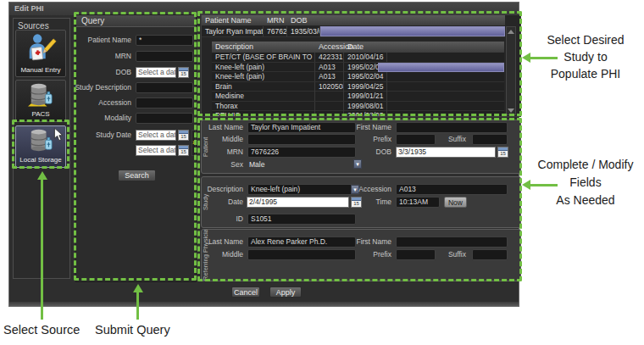  What do you see at coordinates (361, 255) in the screenshot?
I see `referring-physician-section: Referring Physician Last Name Alex Rene …` at bounding box center [361, 255].